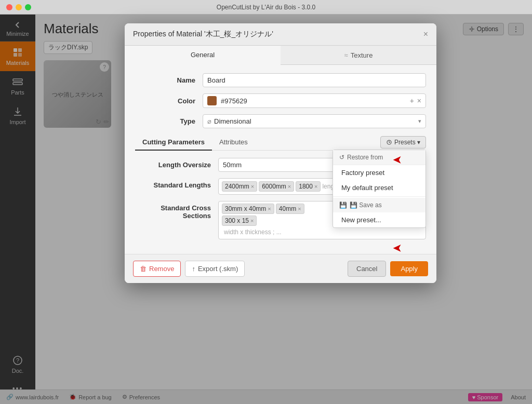  What do you see at coordinates (379, 189) in the screenshot?
I see `presets-dropdown: ↺ Restore from Factory preset My default…` at bounding box center [379, 189].